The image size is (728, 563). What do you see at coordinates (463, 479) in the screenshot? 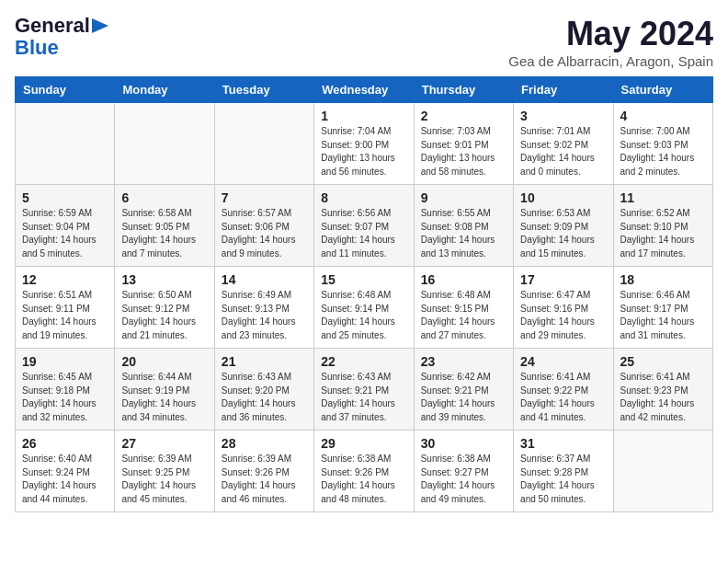
I see `day-info: Sunrise: 6:38 AM Sunset: 9:27 PM Dayligh…` at bounding box center [463, 479].